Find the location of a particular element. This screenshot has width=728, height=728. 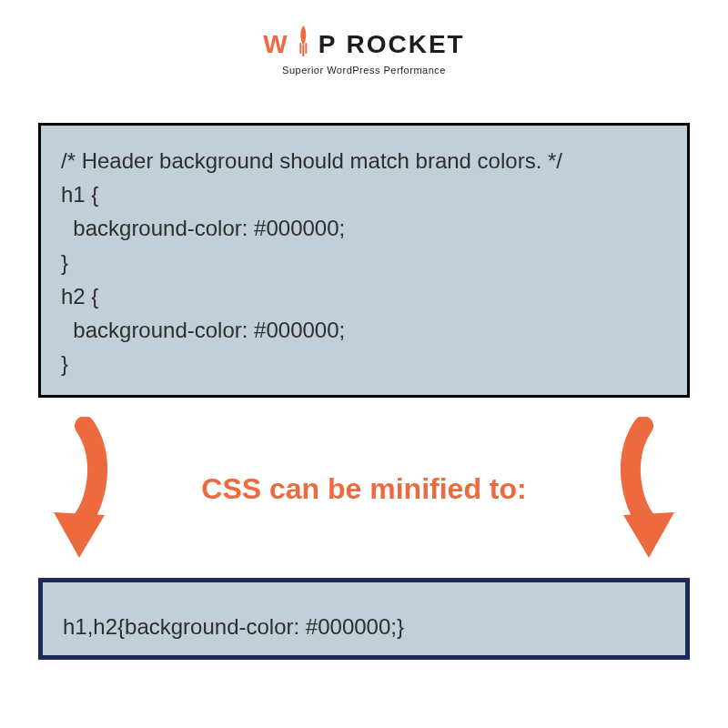

rocket-icon is located at coordinates (304, 44).